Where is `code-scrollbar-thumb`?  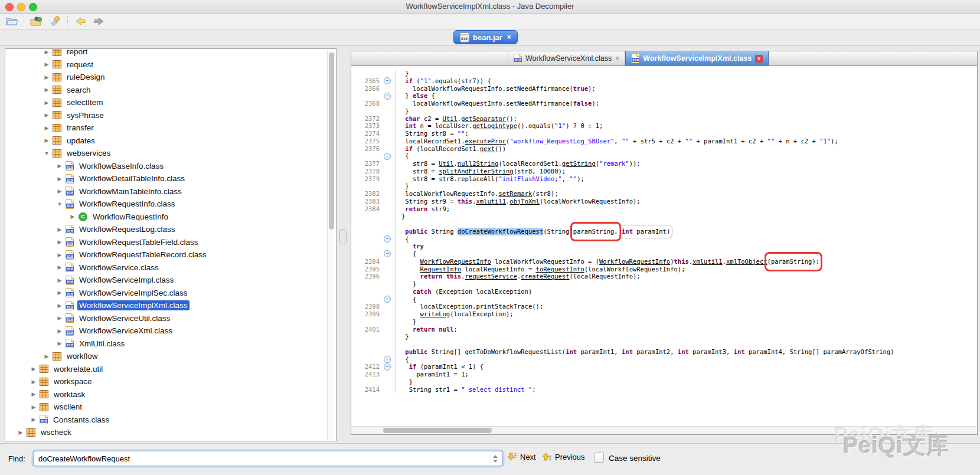 code-scrollbar-thumb is located at coordinates (437, 431).